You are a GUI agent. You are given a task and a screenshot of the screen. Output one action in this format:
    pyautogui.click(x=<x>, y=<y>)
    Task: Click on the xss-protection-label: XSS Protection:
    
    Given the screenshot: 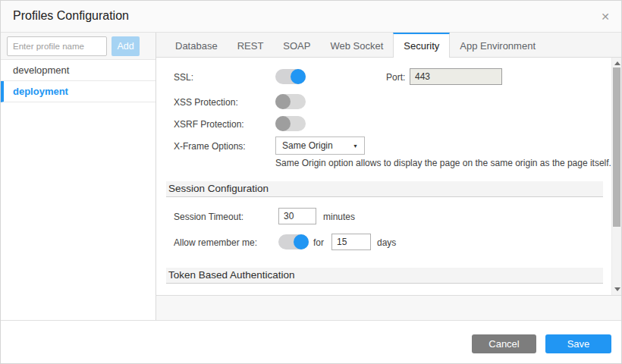 What is the action you would take?
    pyautogui.click(x=206, y=102)
    